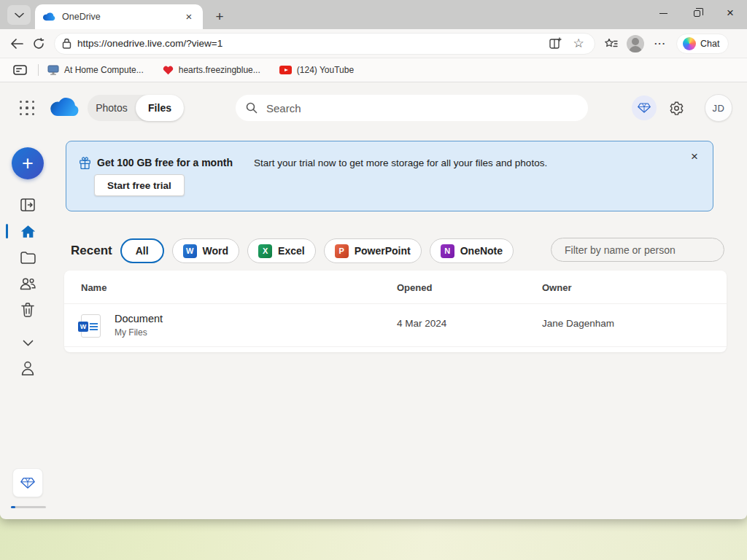 The height and width of the screenshot is (560, 747). Describe the element at coordinates (104, 70) in the screenshot. I see `bookmark-label: At Home Compute...` at that location.